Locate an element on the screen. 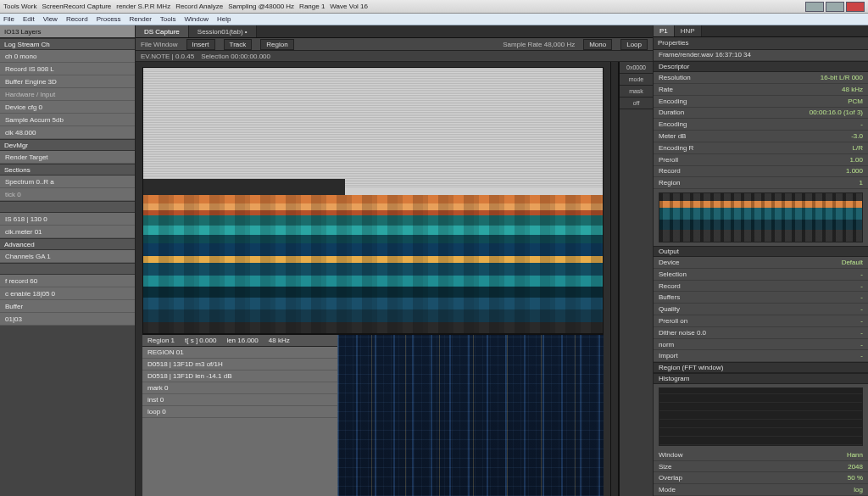 This screenshot has width=868, height=496. prop-row: Record- is located at coordinates (761, 287).